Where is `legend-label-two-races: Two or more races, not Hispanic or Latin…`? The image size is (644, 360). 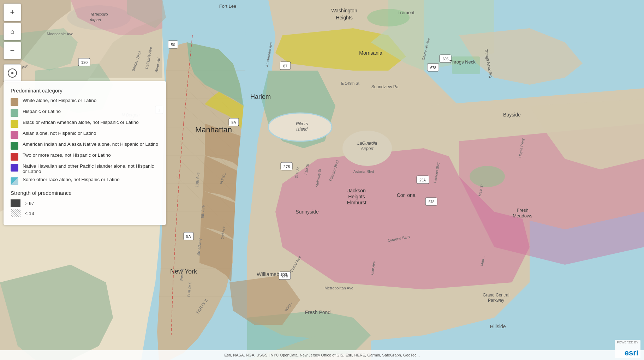 legend-label-two-races: Two or more races, not Hispanic or Latin… is located at coordinates (67, 155).